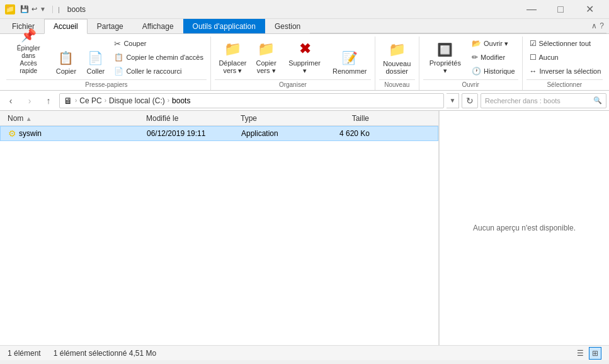  Describe the element at coordinates (287, 26) in the screenshot. I see `tab-gestion: Gestion` at that location.